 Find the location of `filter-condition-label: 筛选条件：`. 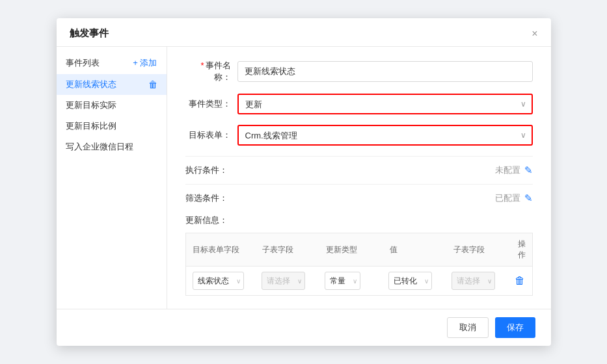

filter-condition-label: 筛选条件： is located at coordinates (207, 198).